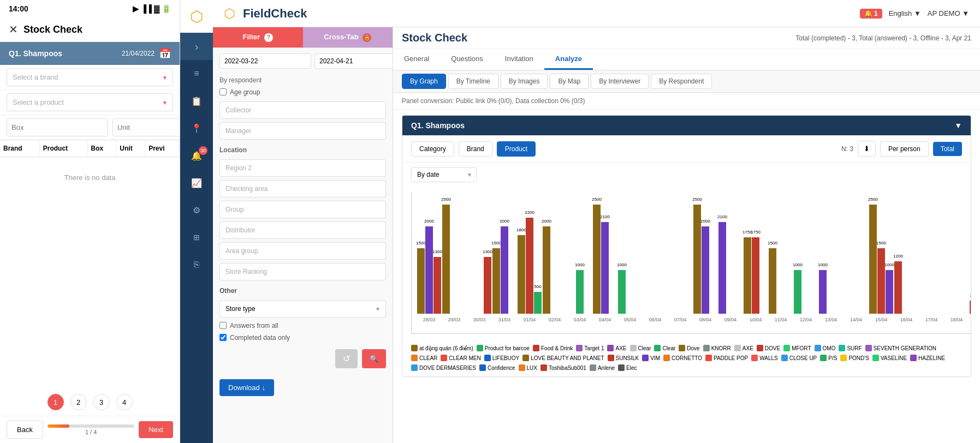 This screenshot has height=443, width=980. I want to click on sidebar-item-settings: ⚙, so click(197, 210).